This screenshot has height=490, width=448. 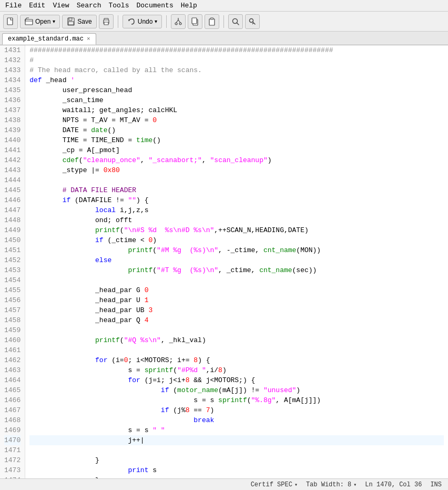 I want to click on menu-documents: Documents, so click(x=155, y=5).